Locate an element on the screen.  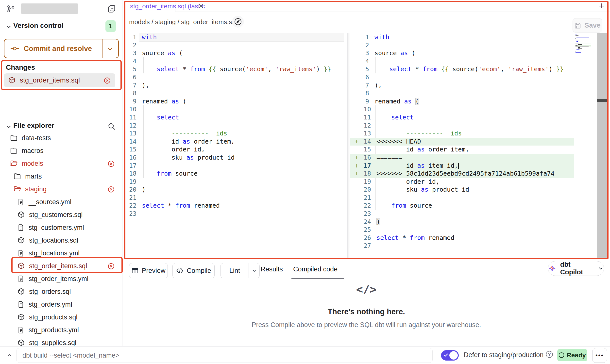
code-line: 26select * from renamed is located at coordinates (462, 238).